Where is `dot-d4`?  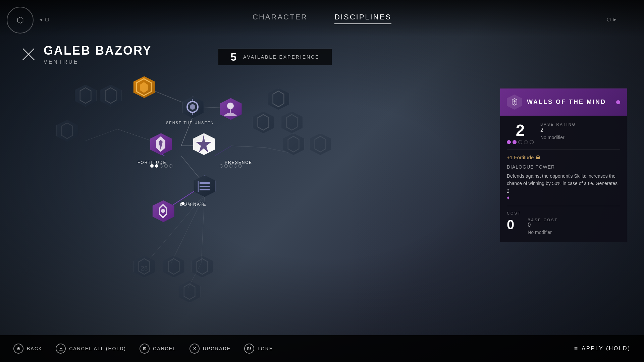 dot-d4 is located at coordinates (197, 203).